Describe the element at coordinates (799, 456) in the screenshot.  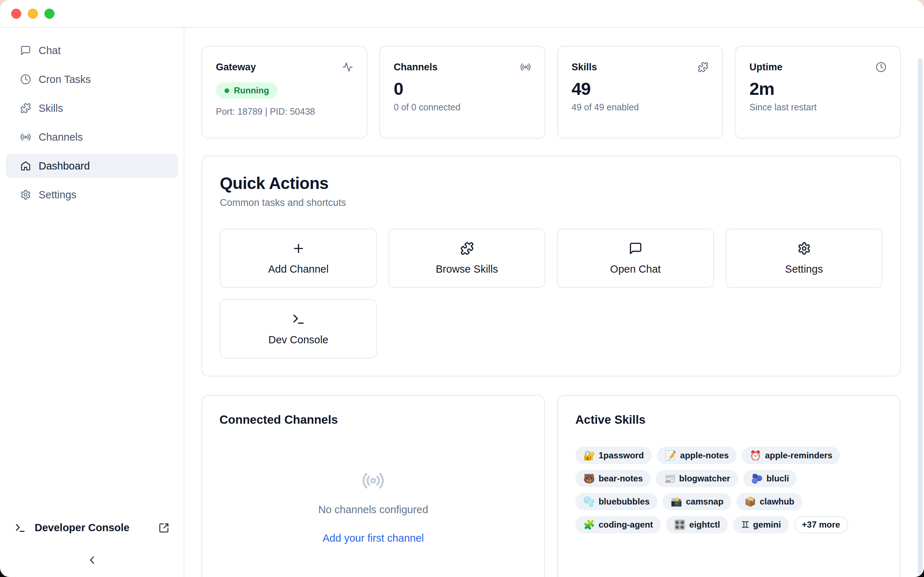
I see `skill-chip-label: apple-reminders` at that location.